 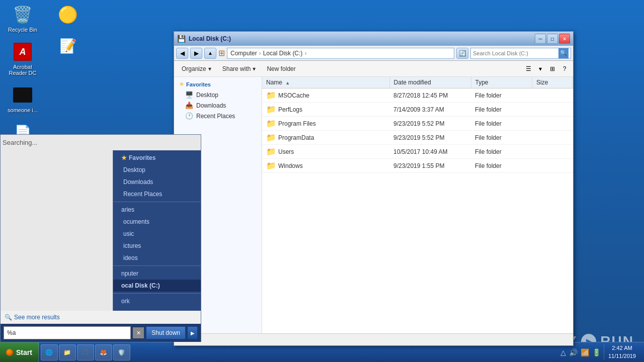 I want to click on taskbar-explorer: 📁, so click(x=67, y=352).